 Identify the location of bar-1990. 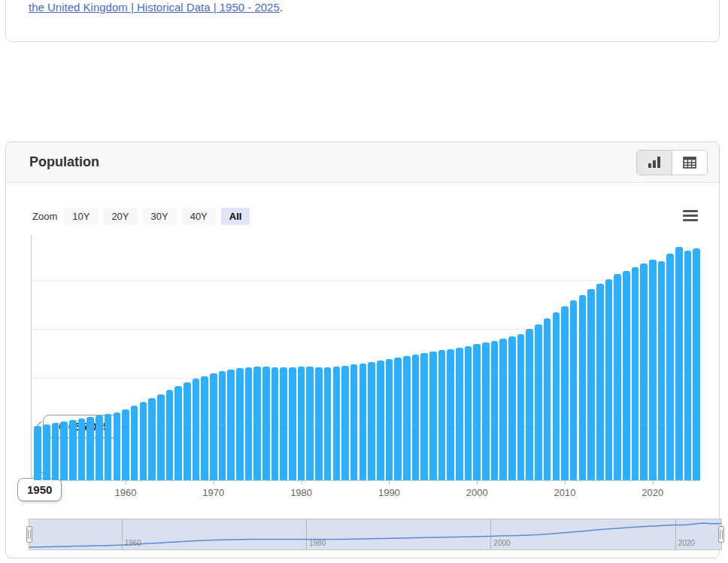
(390, 420).